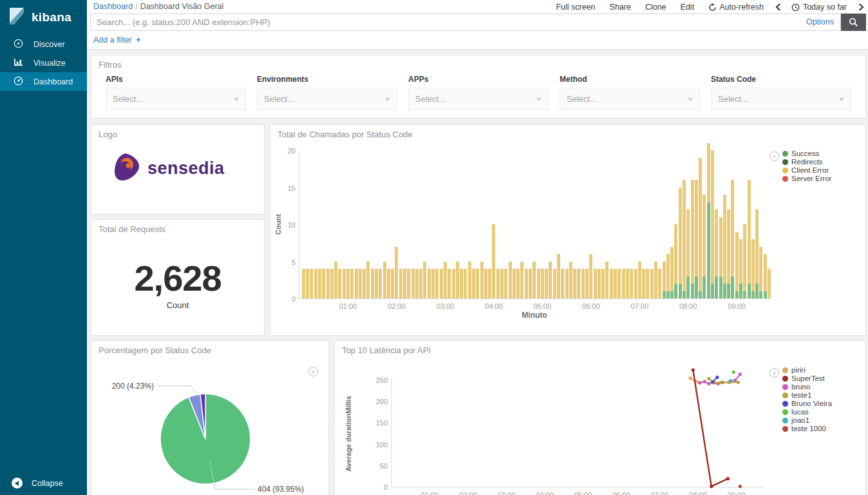  I want to click on breadcrumb-dashboard-link: Dashboard, so click(113, 6).